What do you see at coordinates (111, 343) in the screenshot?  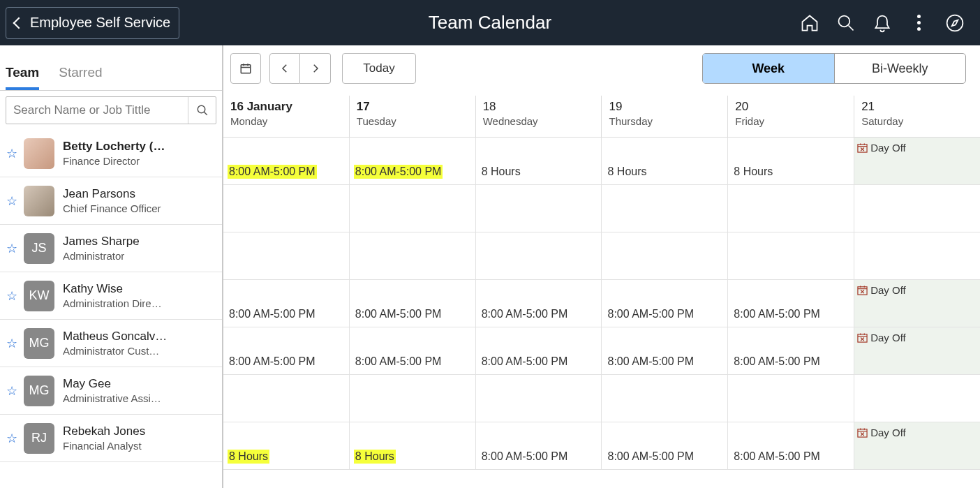 I see `member-row: ☆MGMatheus Goncalv…Administrator Cust…` at bounding box center [111, 343].